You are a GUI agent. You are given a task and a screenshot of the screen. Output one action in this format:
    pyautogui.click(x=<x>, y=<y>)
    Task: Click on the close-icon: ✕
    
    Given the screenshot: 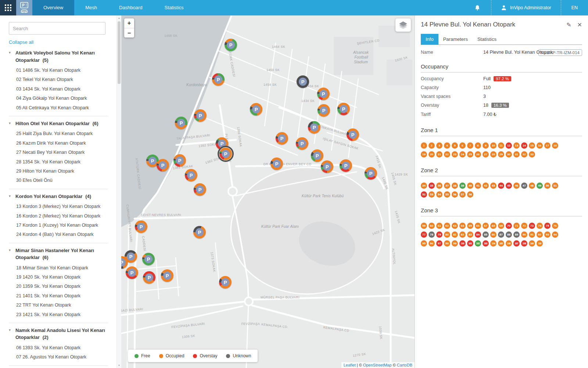 What is the action you would take?
    pyautogui.click(x=580, y=25)
    